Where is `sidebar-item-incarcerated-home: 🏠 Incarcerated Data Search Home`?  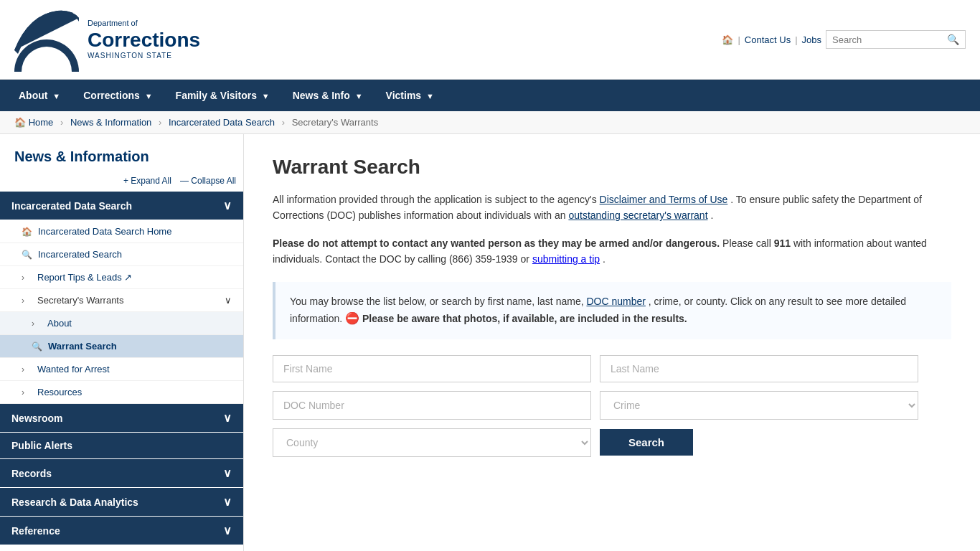
sidebar-item-incarcerated-home: 🏠 Incarcerated Data Search Home is located at coordinates (122, 232).